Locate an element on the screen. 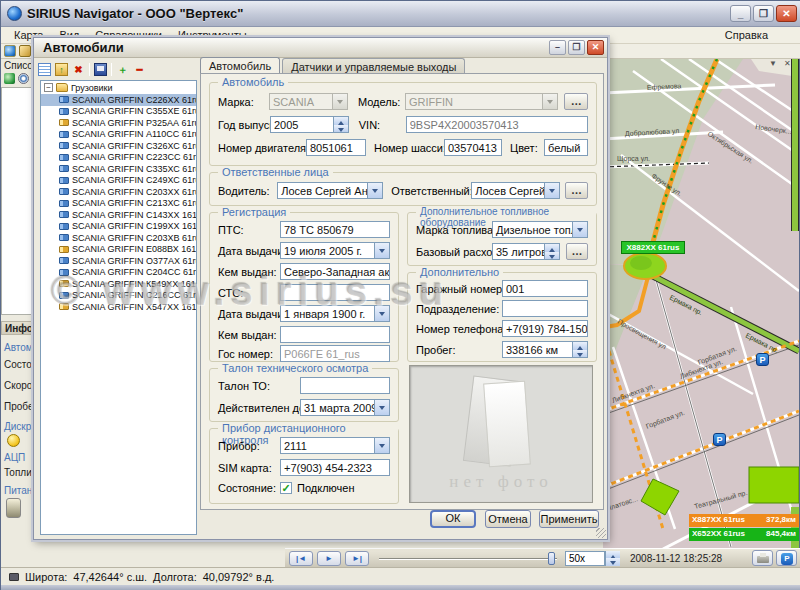  list-refresh-icon is located at coordinates (44, 70).